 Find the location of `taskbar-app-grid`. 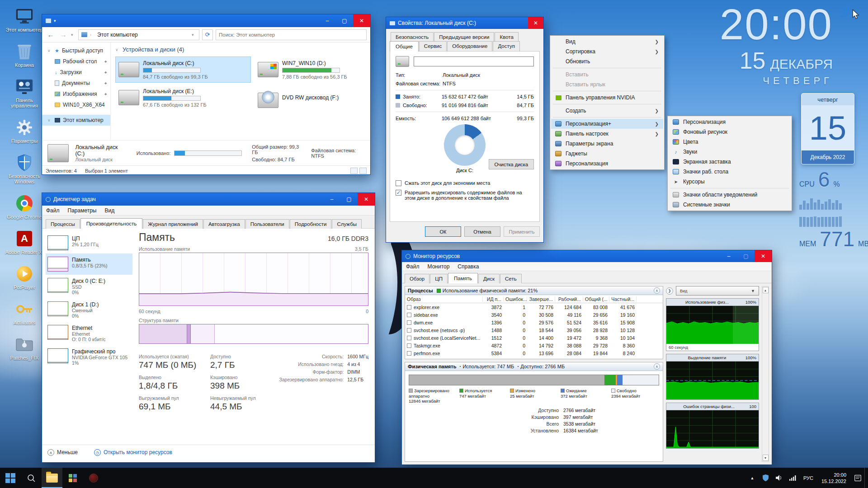

taskbar-app-grid is located at coordinates (73, 478).